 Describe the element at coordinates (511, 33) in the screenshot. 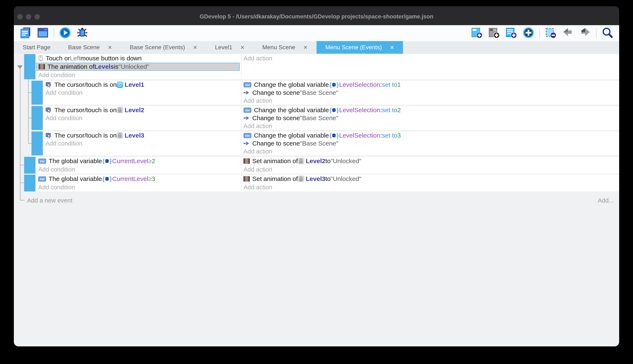

I see `add-comment-button` at that location.